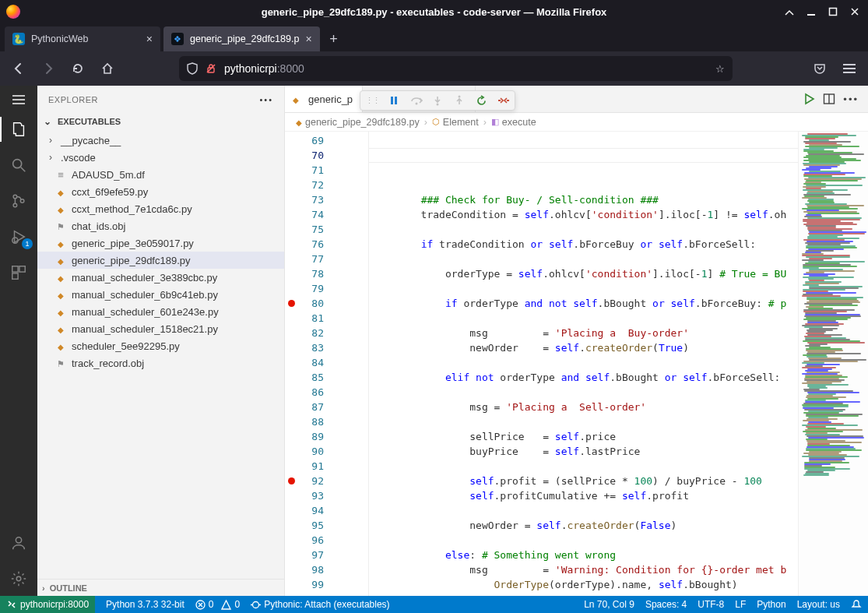 Image resolution: width=868 pixels, height=613 pixels. Describe the element at coordinates (304, 274) in the screenshot. I see `line-number: 78` at that location.